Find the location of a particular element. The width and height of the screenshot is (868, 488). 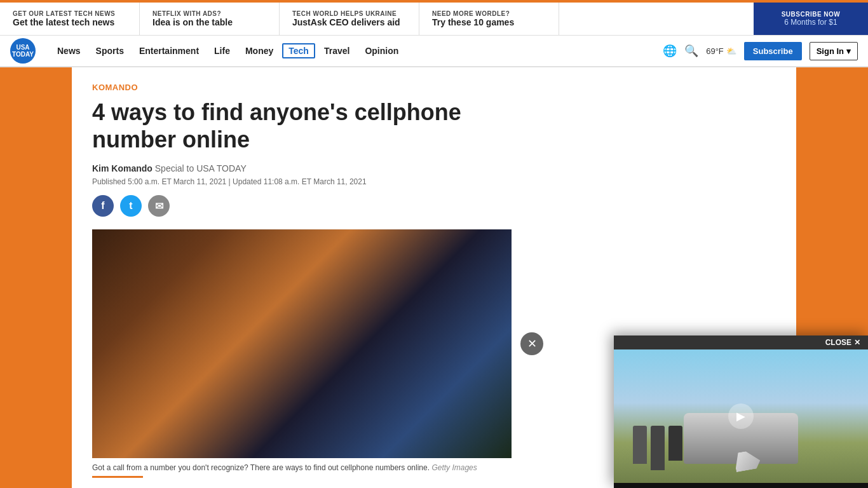

promo-text-2: Idea is on the table is located at coordinates (210, 22).